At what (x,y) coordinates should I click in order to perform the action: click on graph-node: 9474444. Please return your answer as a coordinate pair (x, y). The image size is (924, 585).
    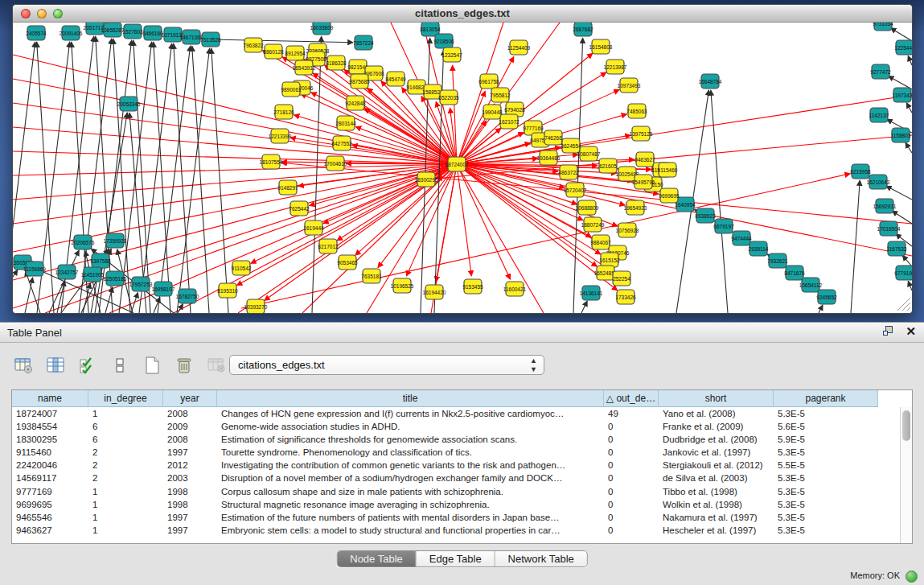
    Looking at the image, I should click on (741, 238).